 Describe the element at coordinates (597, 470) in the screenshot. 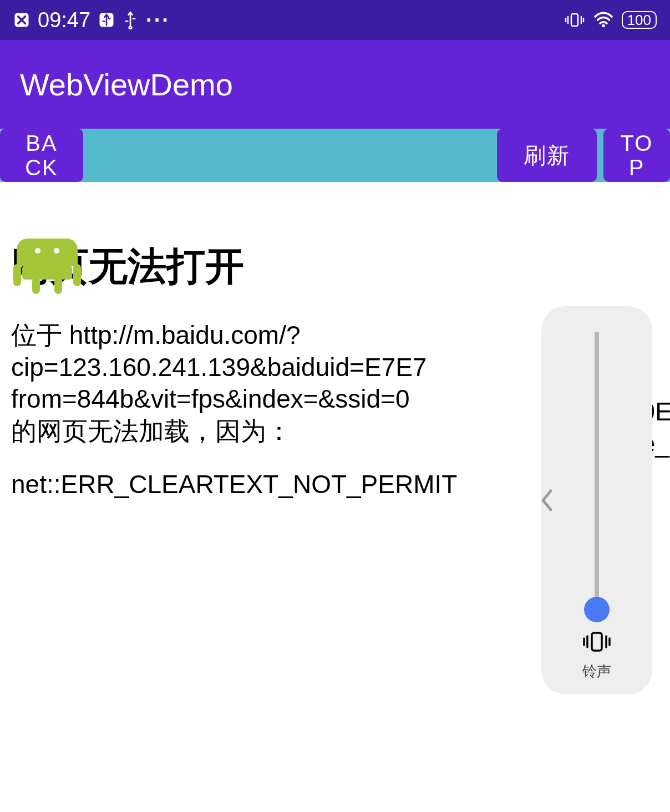

I see `volume-slider` at that location.